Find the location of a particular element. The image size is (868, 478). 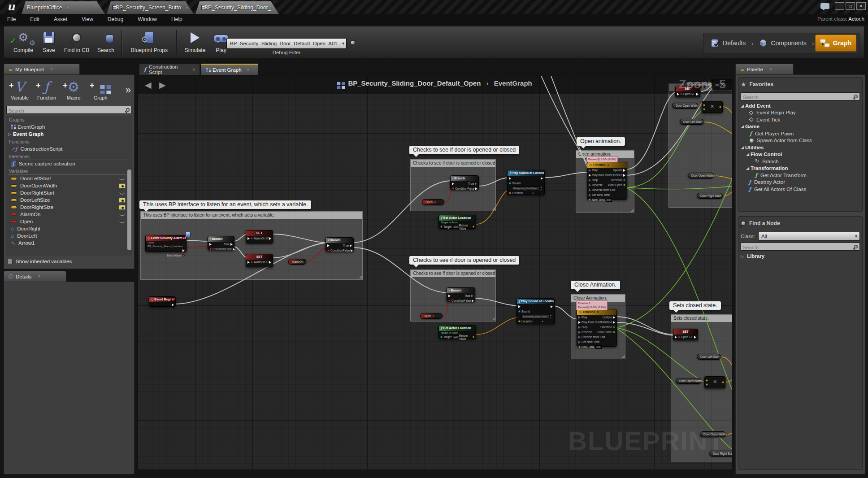

node-set-open-false: SET Open☐ is located at coordinates (686, 335).